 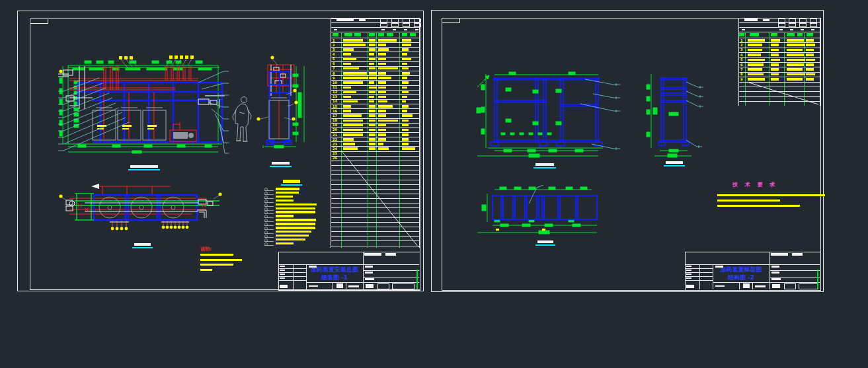 I want to click on tb-green-edge, so click(x=818, y=279).